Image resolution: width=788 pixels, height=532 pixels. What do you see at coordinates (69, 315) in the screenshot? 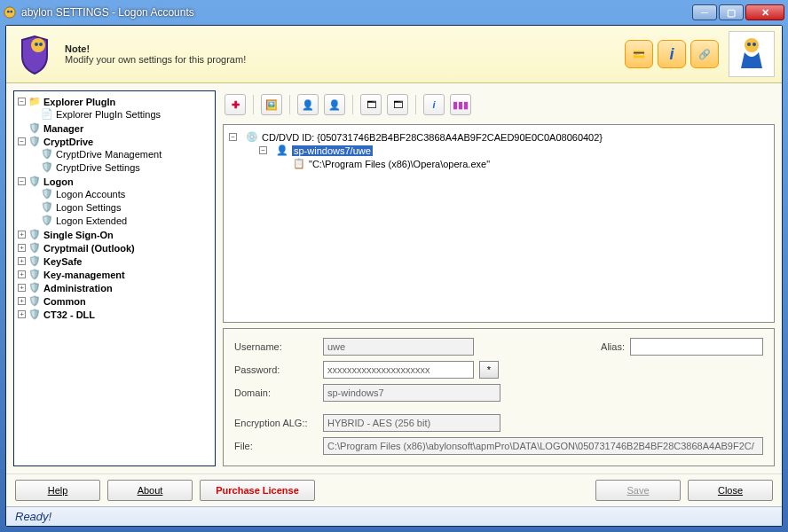
I see `tree-ct32: CT32 - DLL` at bounding box center [69, 315].